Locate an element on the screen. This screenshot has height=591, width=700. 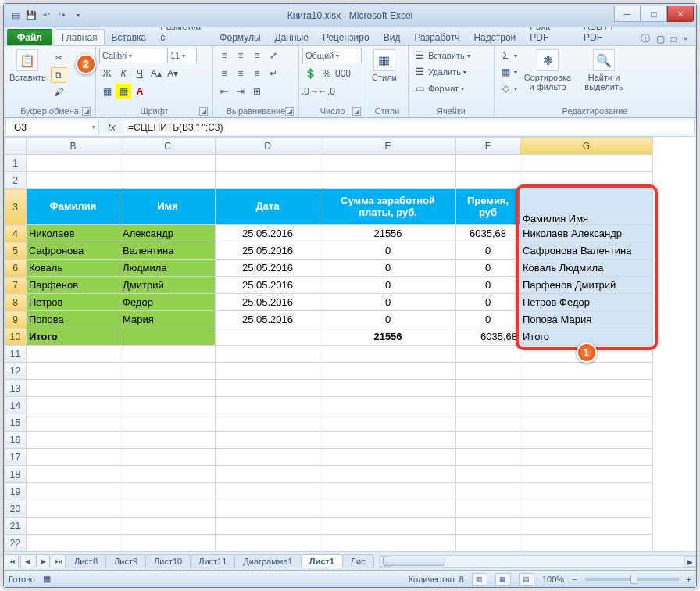
font-size-combo: 11▾ is located at coordinates (182, 56).